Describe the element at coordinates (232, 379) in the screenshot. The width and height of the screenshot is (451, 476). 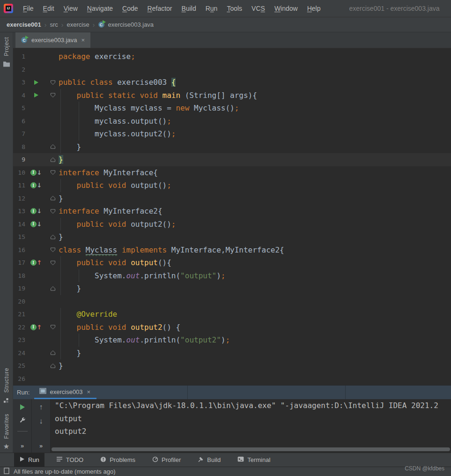
I see `code-line-26: 26` at that location.